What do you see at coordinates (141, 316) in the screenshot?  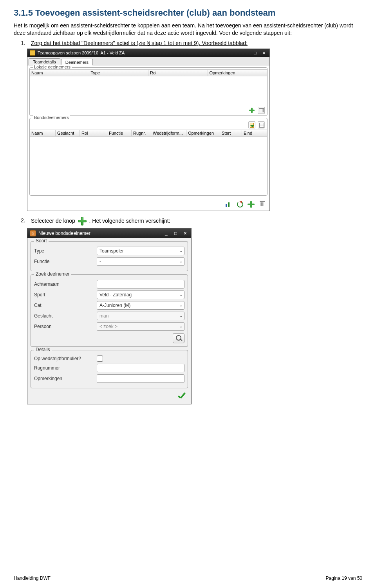 I see `geslacht-select: man ⌄` at bounding box center [141, 316].